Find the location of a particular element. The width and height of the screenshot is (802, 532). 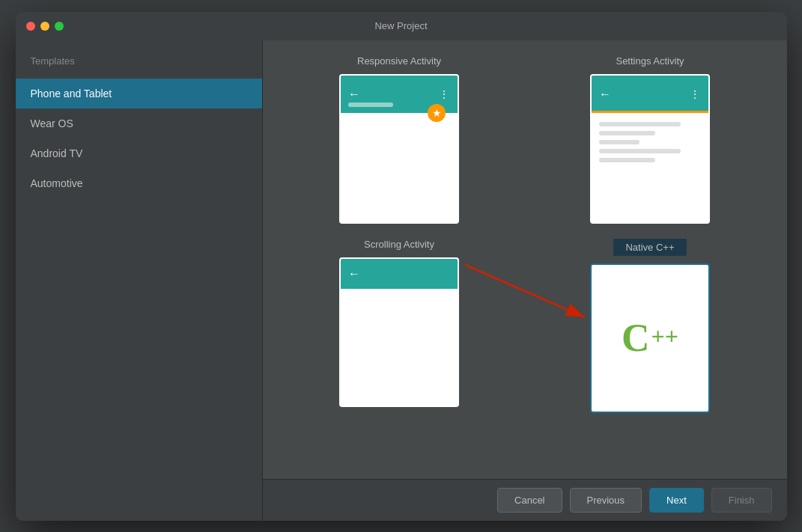

template-card-scrolling: ← is located at coordinates (399, 332).